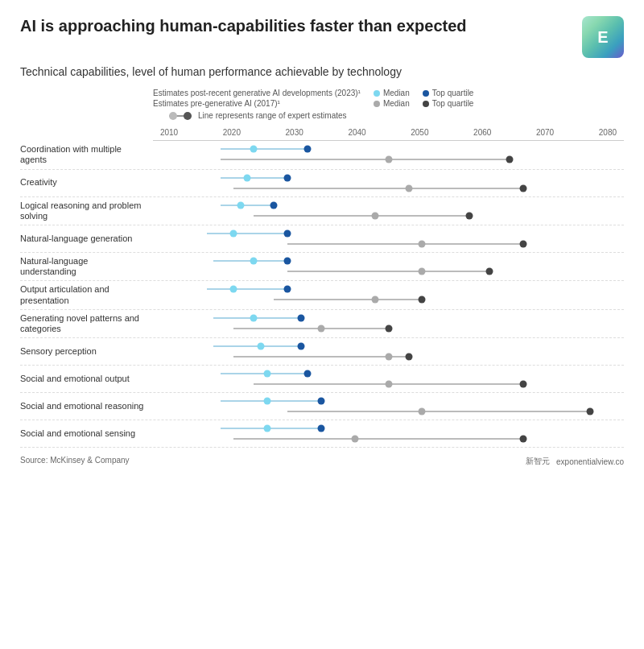  I want to click on source-text: Source: McKinsey & Company, so click(75, 461).